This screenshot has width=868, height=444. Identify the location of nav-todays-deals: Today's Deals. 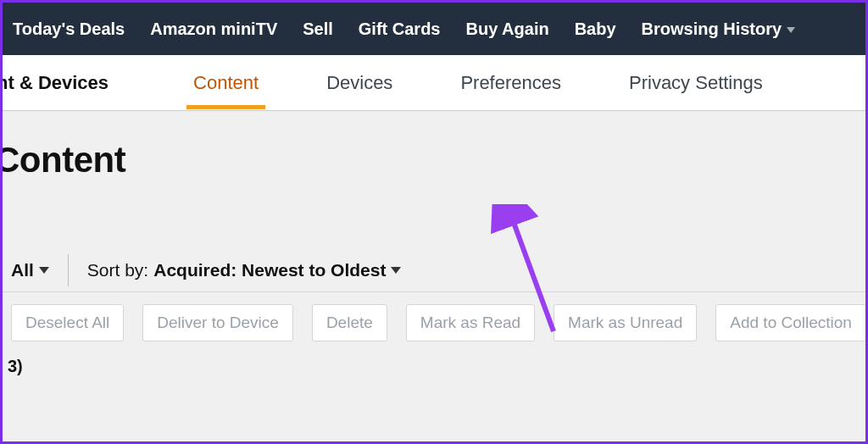
(69, 29).